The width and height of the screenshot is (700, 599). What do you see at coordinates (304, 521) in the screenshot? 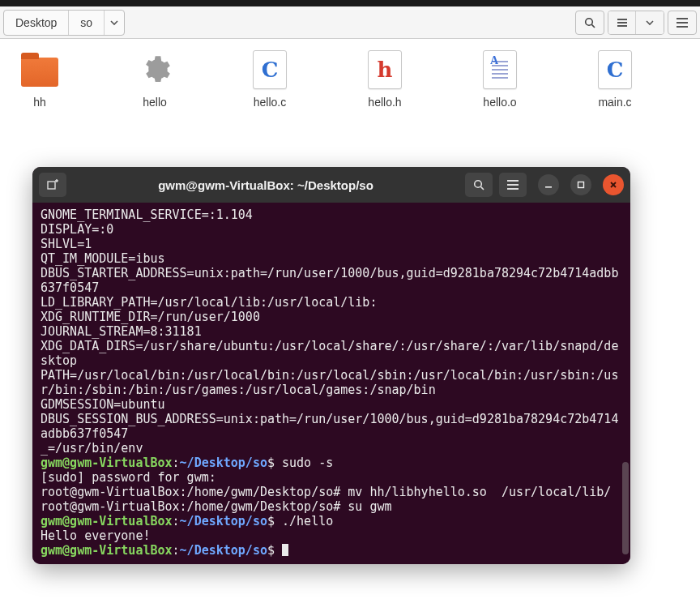
I see `terminal-command: ./hello` at bounding box center [304, 521].